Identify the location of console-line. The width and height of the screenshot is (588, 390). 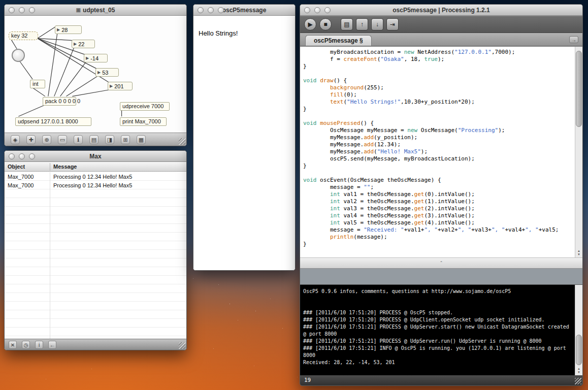
(438, 299).